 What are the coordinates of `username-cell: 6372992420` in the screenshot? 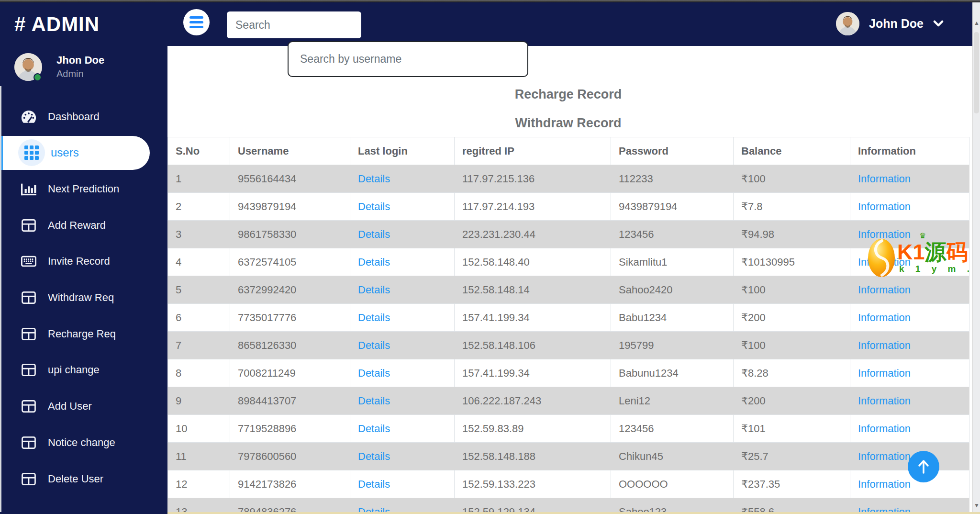 It's located at (290, 290).